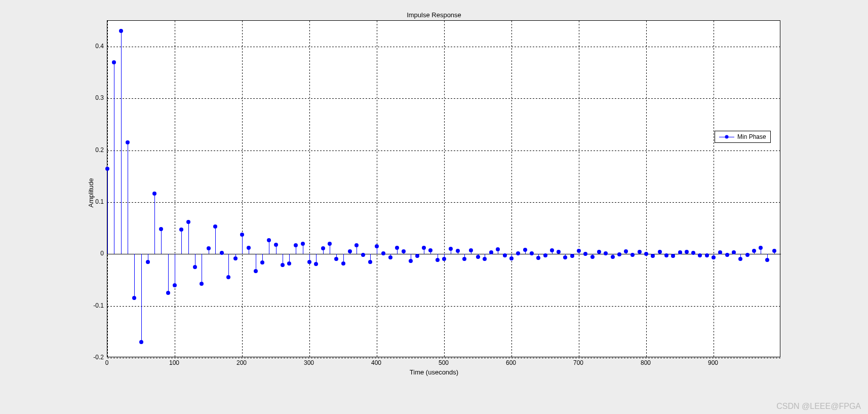  Describe the element at coordinates (727, 137) in the screenshot. I see `legend-marker-icon` at that location.